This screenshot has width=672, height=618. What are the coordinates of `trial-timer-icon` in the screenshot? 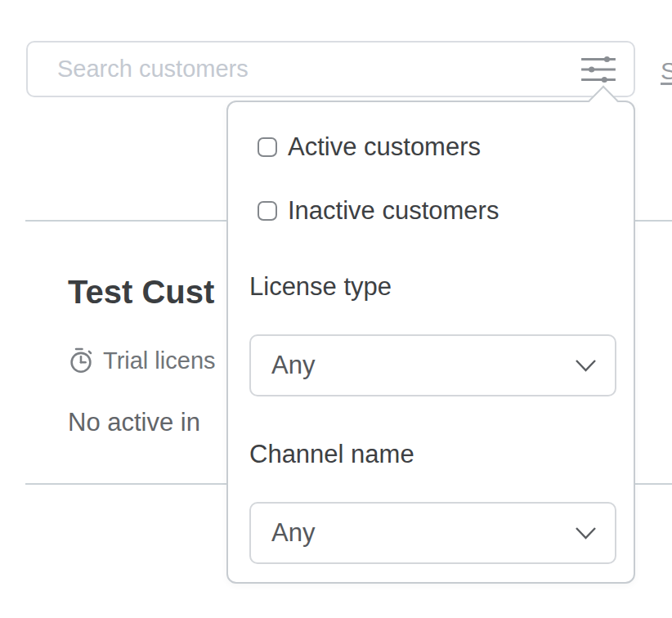 It's located at (81, 360).